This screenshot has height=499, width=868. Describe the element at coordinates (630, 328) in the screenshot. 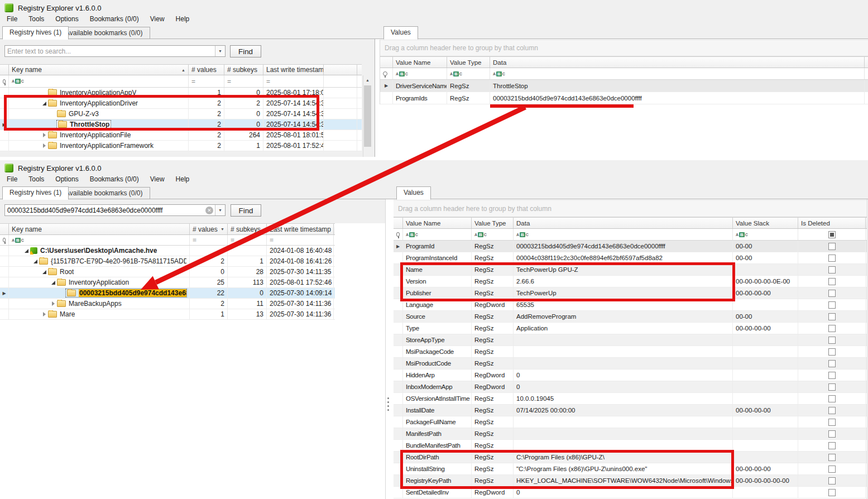

I see `value-row: TypeRegSzApplication00-00-00-00` at that location.